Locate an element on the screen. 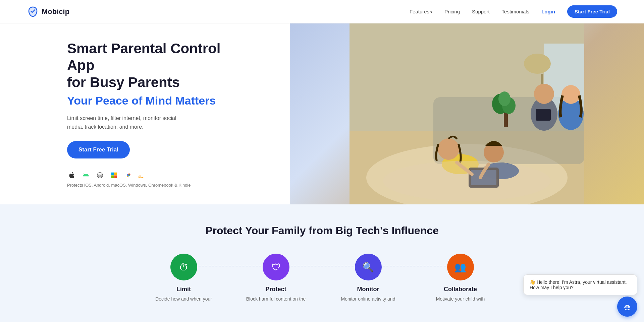 The image size is (644, 322). apple-icon is located at coordinates (72, 175).